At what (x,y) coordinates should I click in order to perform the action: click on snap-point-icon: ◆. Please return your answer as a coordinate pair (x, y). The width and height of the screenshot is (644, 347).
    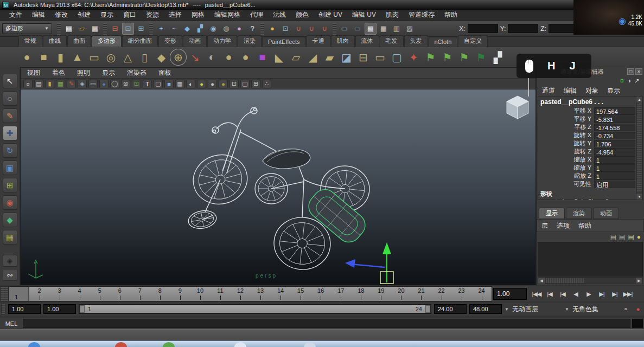
    Looking at the image, I should click on (187, 29).